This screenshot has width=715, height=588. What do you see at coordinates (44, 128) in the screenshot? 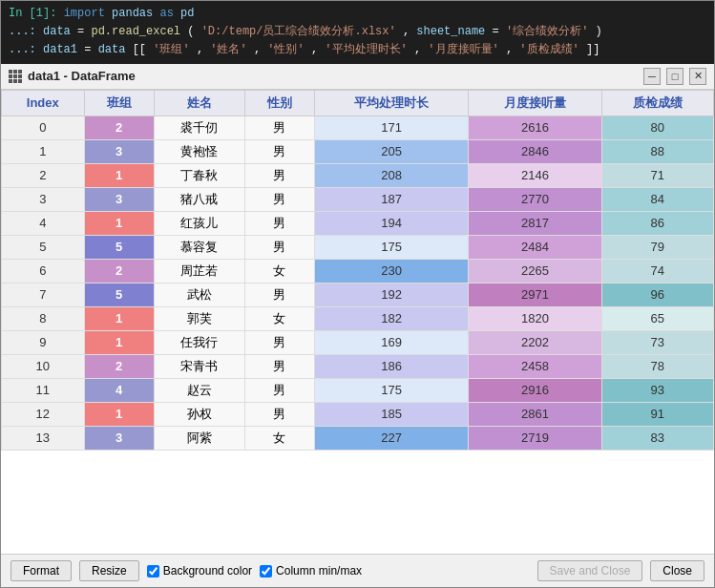
I see `cell-index: 0` at bounding box center [44, 128].